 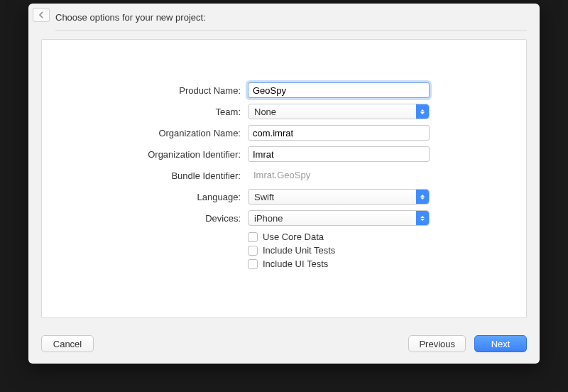 I want to click on cancel-button: Cancel, so click(x=67, y=344).